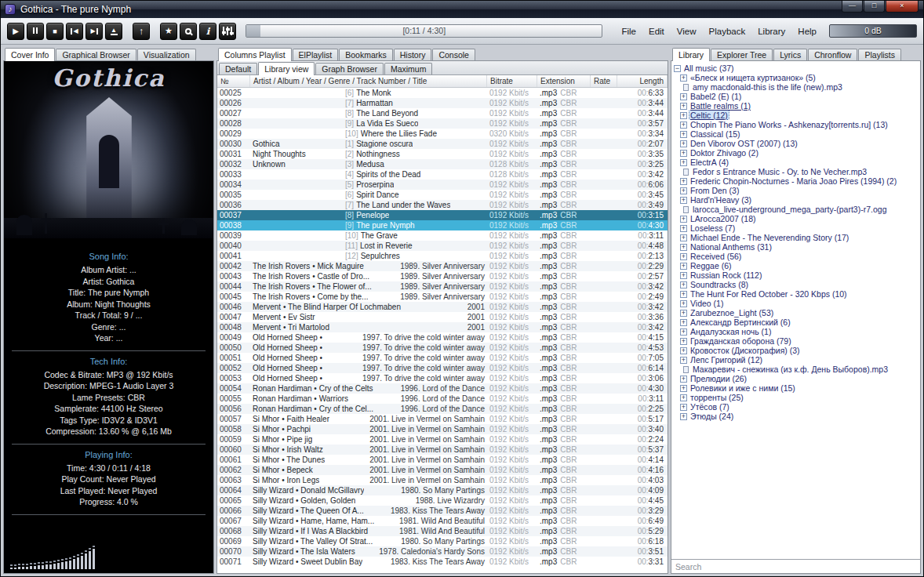  Describe the element at coordinates (94, 31) in the screenshot. I see `next-button: ▶` at that location.